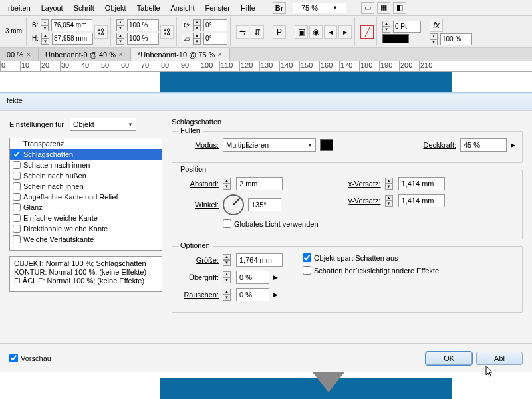 Image resolution: width=532 pixels, height=399 pixels. Describe the element at coordinates (86, 165) in the screenshot. I see `effect-row-2: Schatten nach innen` at that location.